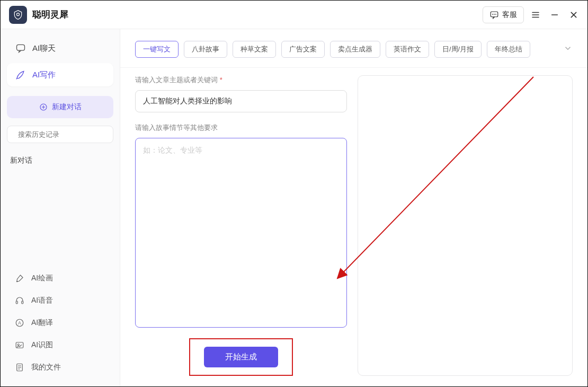 Image resolution: width=588 pixels, height=387 pixels. Describe the element at coordinates (303, 49) in the screenshot. I see `category-label: 广告文案` at that location.